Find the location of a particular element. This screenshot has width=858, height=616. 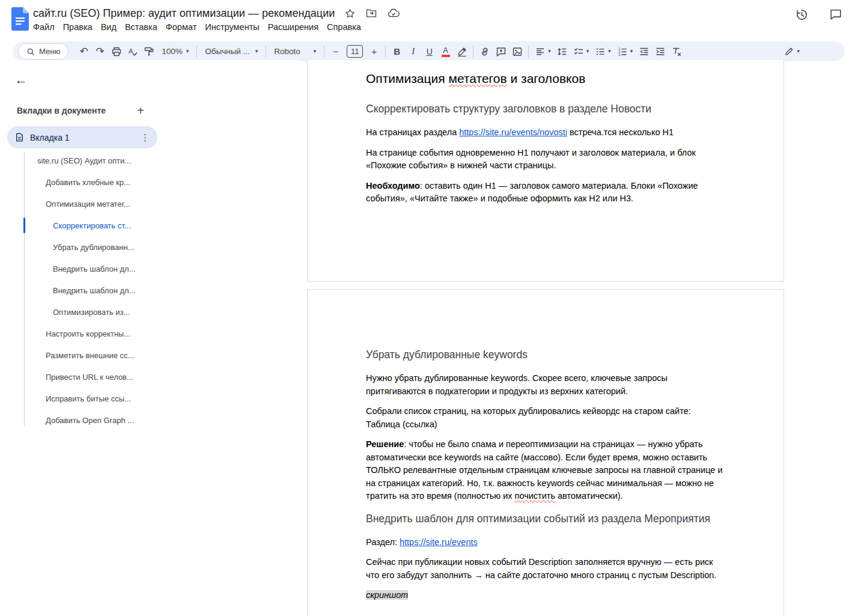

menu-help: Справка is located at coordinates (344, 27).